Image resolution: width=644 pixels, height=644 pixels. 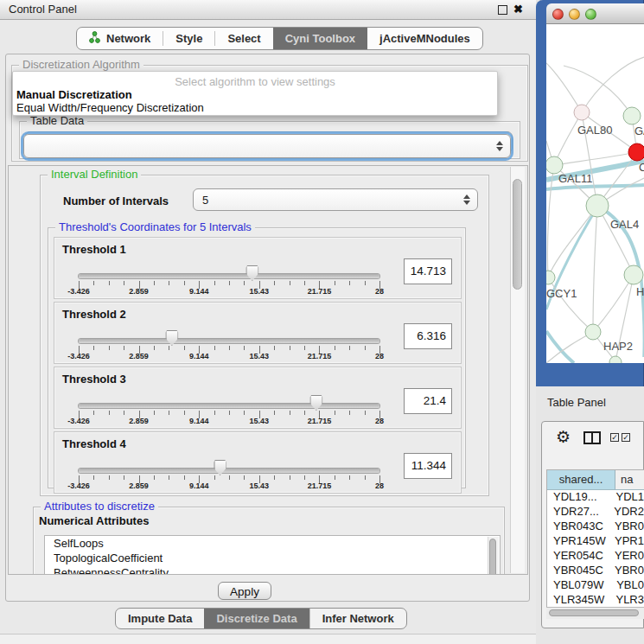 What do you see at coordinates (256, 619) in the screenshot?
I see `tab-discretize-data-label: Discretize Data` at bounding box center [256, 619].